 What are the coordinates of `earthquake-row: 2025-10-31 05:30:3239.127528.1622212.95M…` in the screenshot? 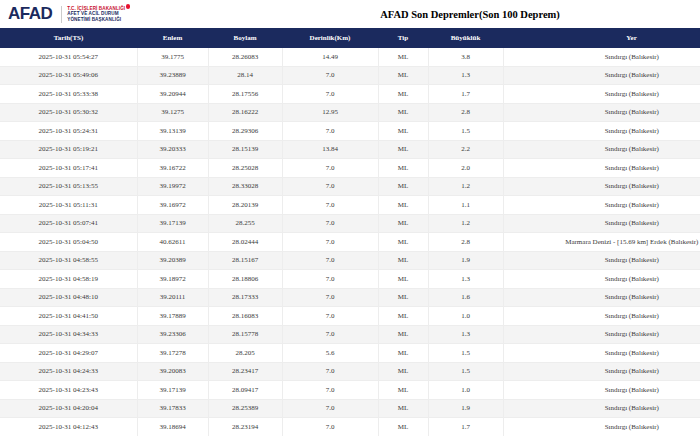 It's located at (350, 112).